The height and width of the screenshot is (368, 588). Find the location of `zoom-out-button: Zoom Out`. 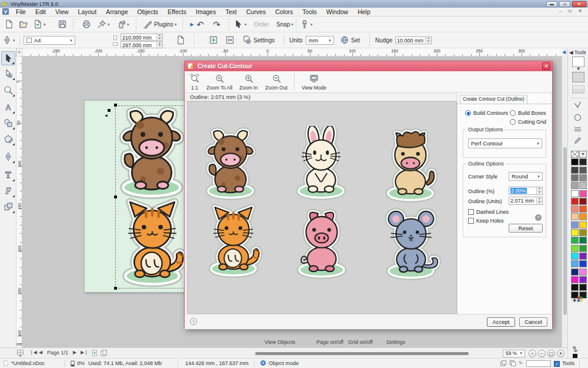

zoom-out-button: Zoom Out is located at coordinates (276, 82).